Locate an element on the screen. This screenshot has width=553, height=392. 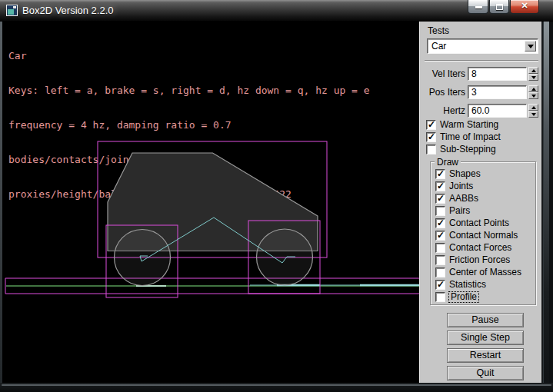
titlebar: Box2D Version 2.2.0 is located at coordinates (277, 11).